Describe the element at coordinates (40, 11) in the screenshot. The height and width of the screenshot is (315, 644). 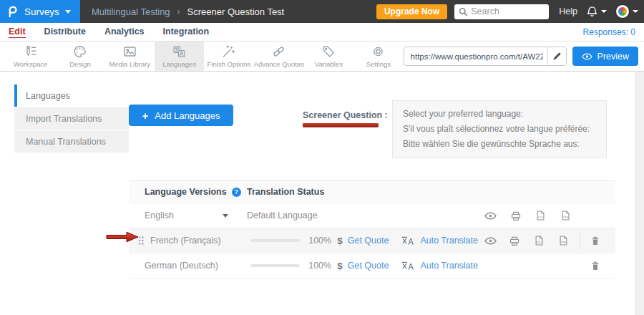
I see `surveys-menu: Surveys` at that location.